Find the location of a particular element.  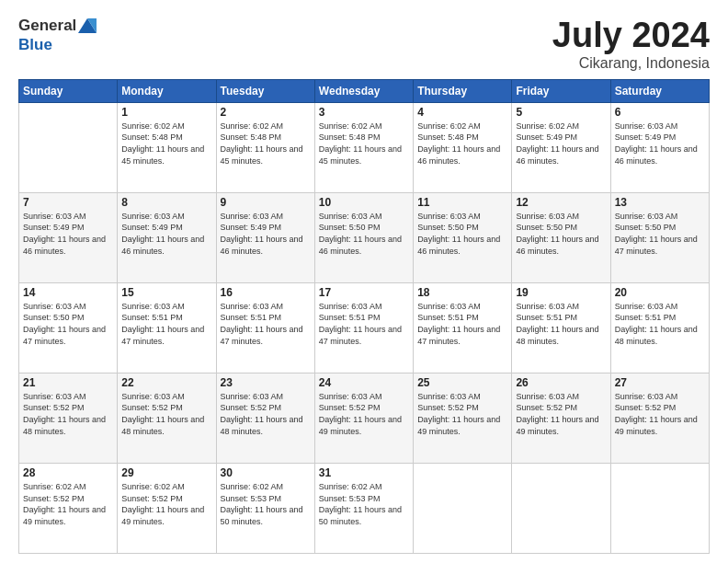

calendar-header-friday: Friday is located at coordinates (561, 90).